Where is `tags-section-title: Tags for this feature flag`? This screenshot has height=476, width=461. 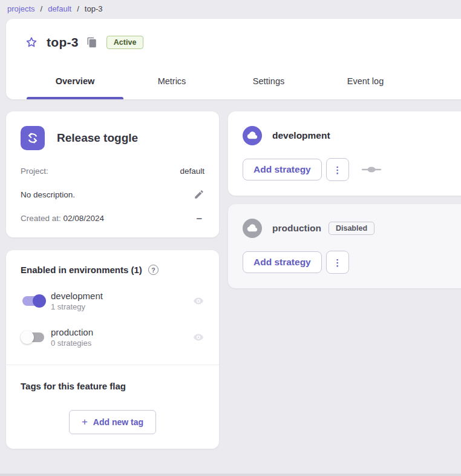 tags-section-title: Tags for this feature flag is located at coordinates (113, 386).